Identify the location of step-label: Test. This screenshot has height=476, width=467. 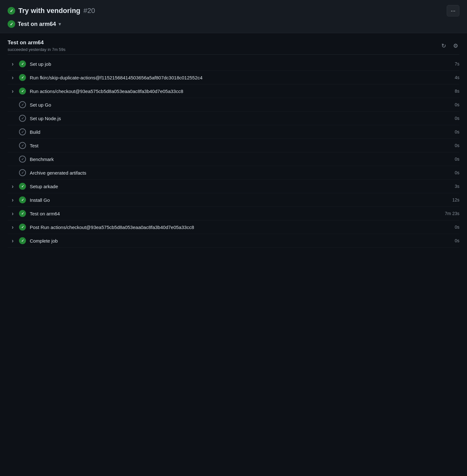
(235, 145).